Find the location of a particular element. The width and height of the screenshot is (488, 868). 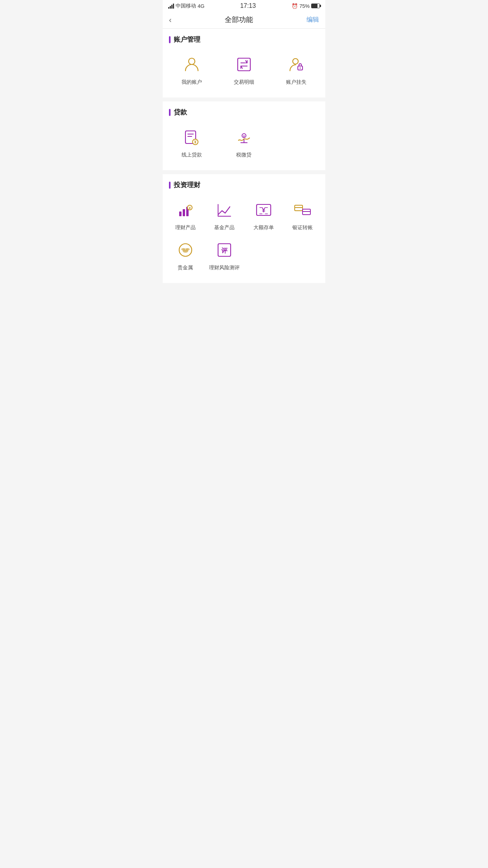

page-title: 全部功能 is located at coordinates (239, 20).